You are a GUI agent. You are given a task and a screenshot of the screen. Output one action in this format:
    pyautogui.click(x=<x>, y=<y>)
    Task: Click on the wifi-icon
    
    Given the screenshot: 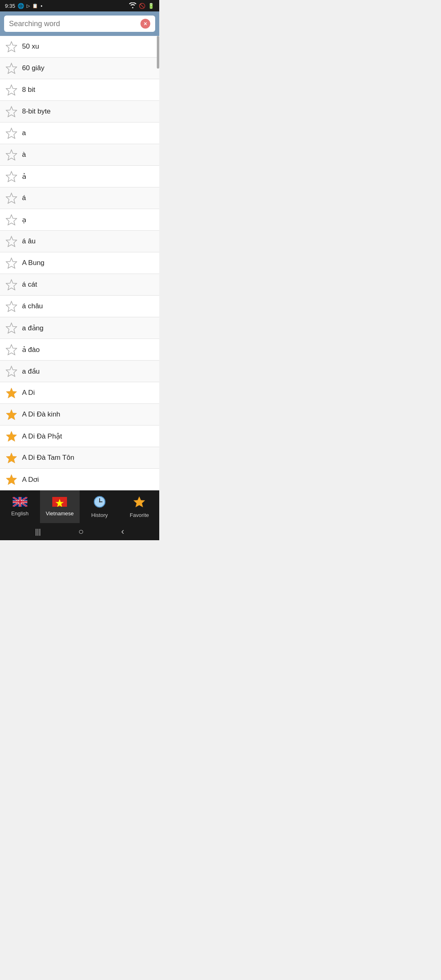 What is the action you would take?
    pyautogui.click(x=133, y=6)
    